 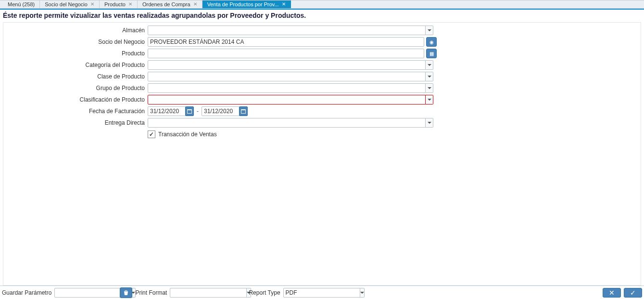 What do you see at coordinates (286, 53) in the screenshot?
I see `producto-input` at bounding box center [286, 53].